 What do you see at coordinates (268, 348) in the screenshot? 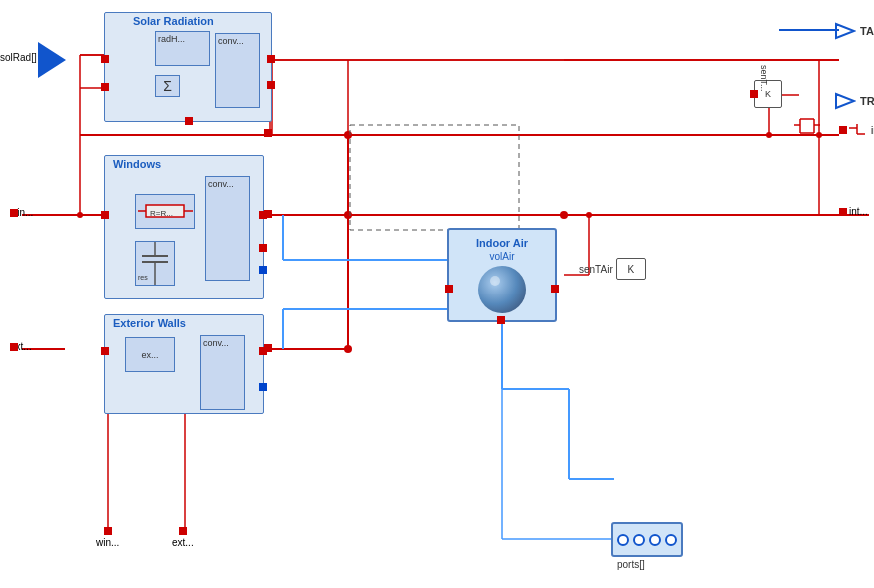
I see `junction-bot-port` at bounding box center [268, 348].